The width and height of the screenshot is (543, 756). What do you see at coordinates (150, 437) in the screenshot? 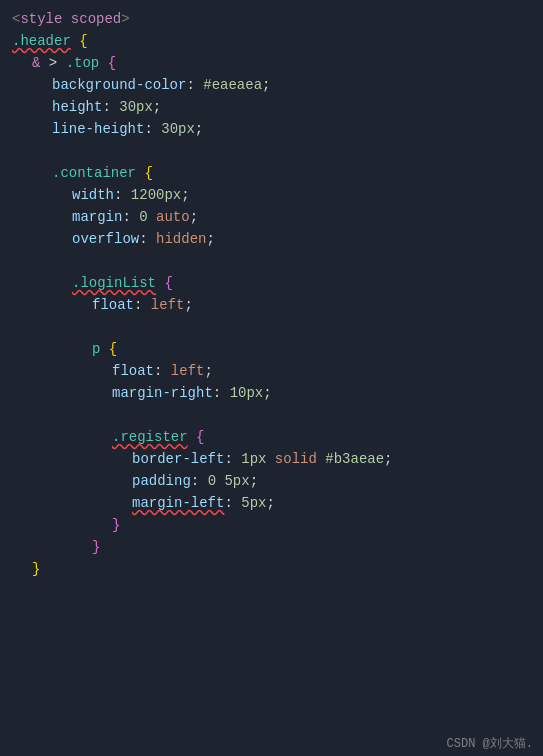
I see `token-selector-wavy: .register` at bounding box center [150, 437].